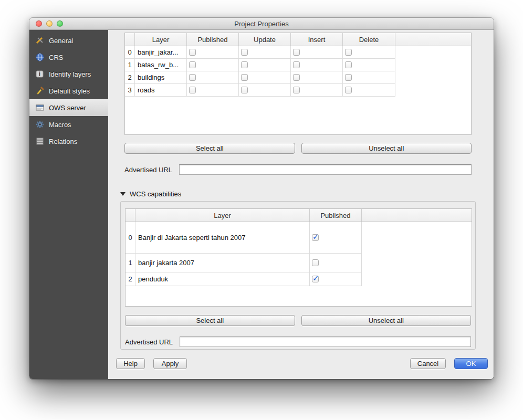 The width and height of the screenshot is (523, 420). I want to click on dialog-button-bar: Help Apply Cancel OK, so click(301, 367).